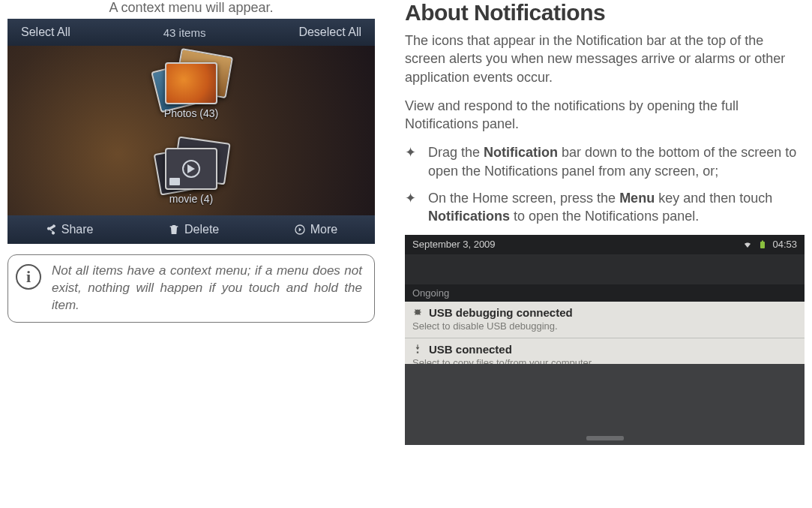 The image size is (812, 508). Describe the element at coordinates (51, 230) in the screenshot. I see `share-icon` at that location.